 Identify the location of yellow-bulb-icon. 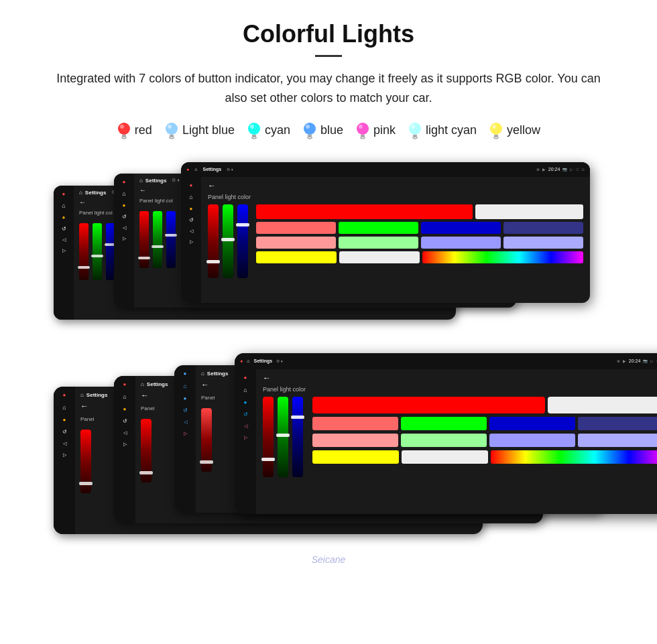
(496, 131).